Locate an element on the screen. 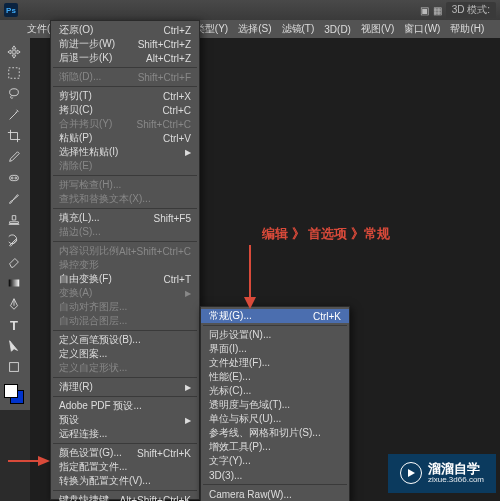 The image size is (500, 501). menu-7: 3D(D) is located at coordinates (338, 30).